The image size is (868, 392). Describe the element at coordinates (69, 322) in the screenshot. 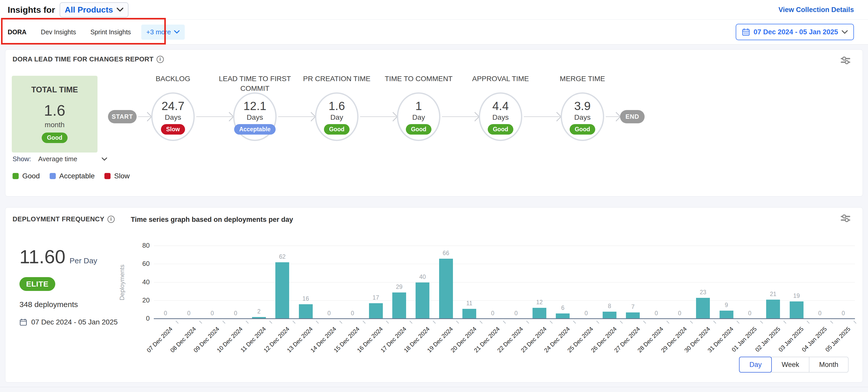

I see `deployment-date-range: 07 Dec 2024 - 05 Jan 2025` at that location.